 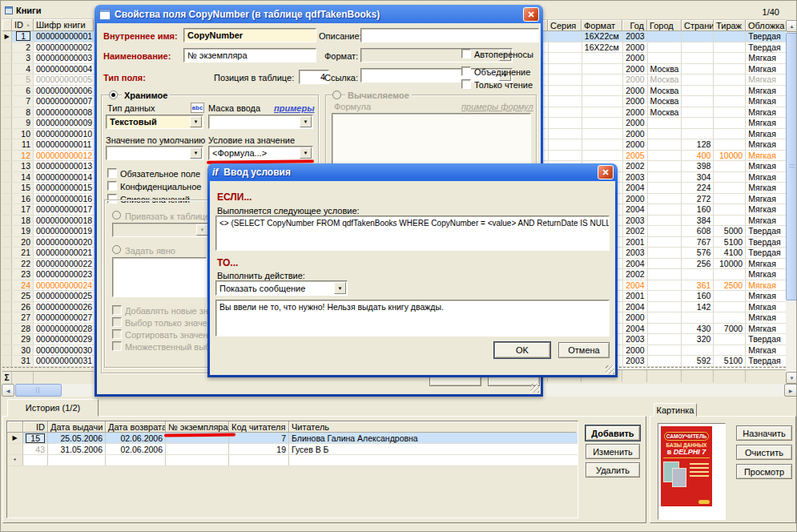 What do you see at coordinates (665, 145) in the screenshot?
I see `grid-row: 2000128Мягкая` at bounding box center [665, 145].